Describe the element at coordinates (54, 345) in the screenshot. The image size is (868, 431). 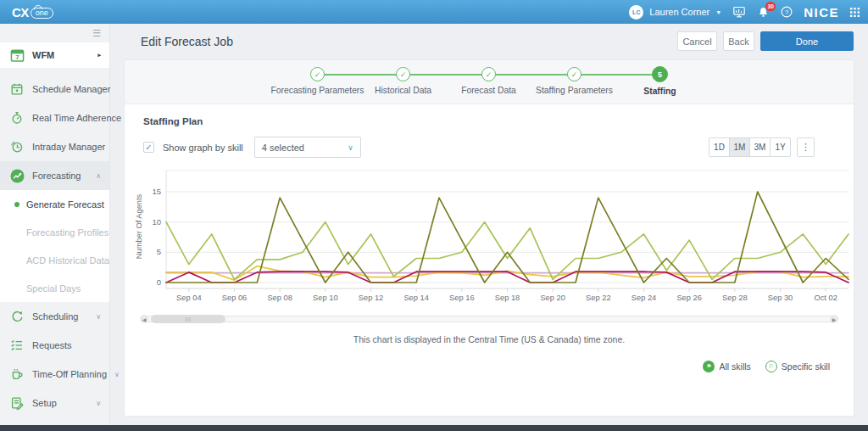
I see `sidebar-item-requests: Requests` at that location.